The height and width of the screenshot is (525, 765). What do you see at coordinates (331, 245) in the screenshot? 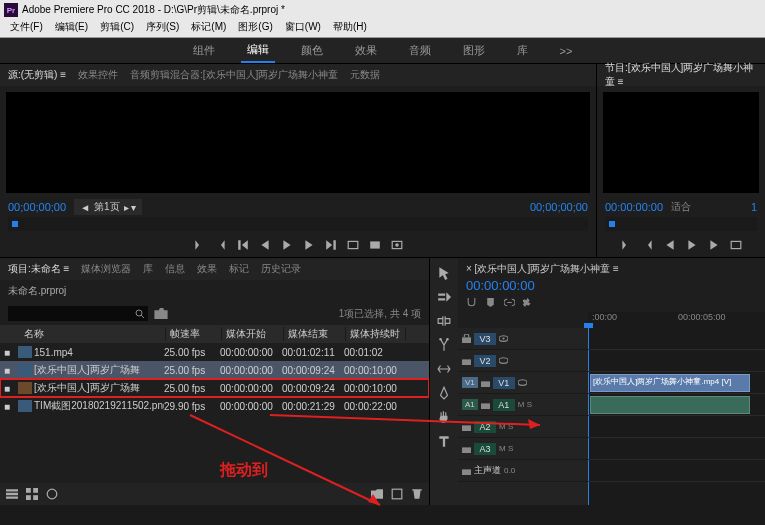
I see `go-out-icon` at bounding box center [331, 245].